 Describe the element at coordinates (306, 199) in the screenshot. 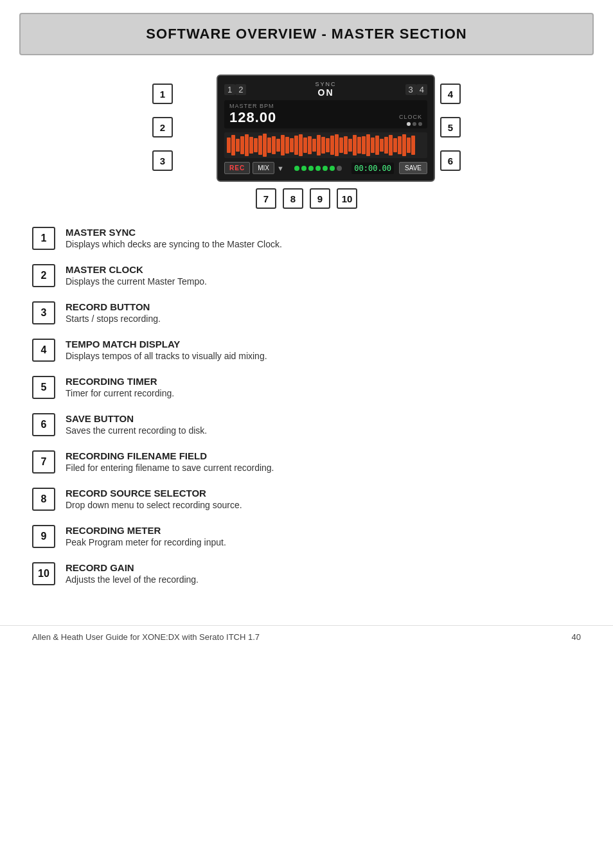

I see `bottom-labels: 7 8 9 10` at that location.